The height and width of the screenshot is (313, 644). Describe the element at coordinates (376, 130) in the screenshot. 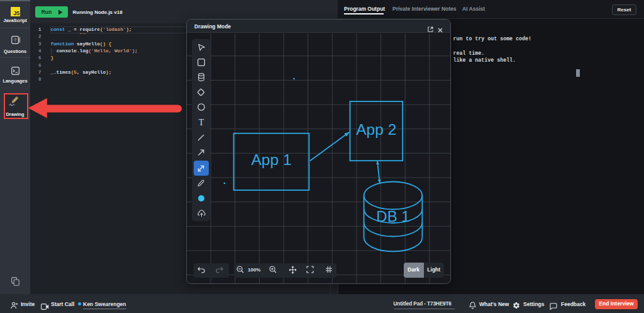

I see `svg-text: App 2` at that location.